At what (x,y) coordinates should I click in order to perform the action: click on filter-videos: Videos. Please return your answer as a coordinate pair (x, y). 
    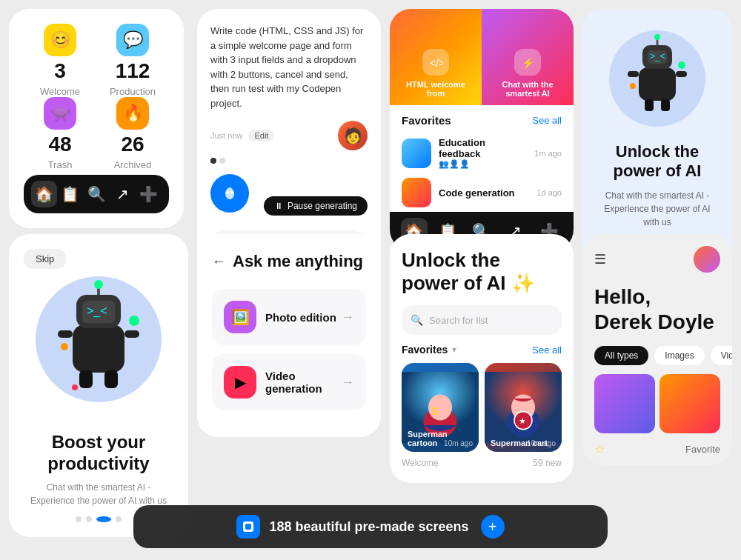
    Looking at the image, I should click on (722, 356).